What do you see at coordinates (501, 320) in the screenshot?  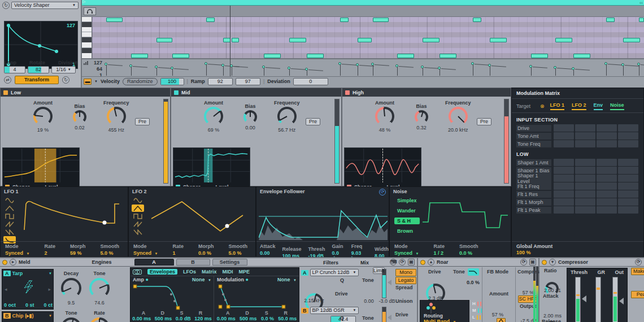 I see `fb-shape-button` at bounding box center [501, 320].